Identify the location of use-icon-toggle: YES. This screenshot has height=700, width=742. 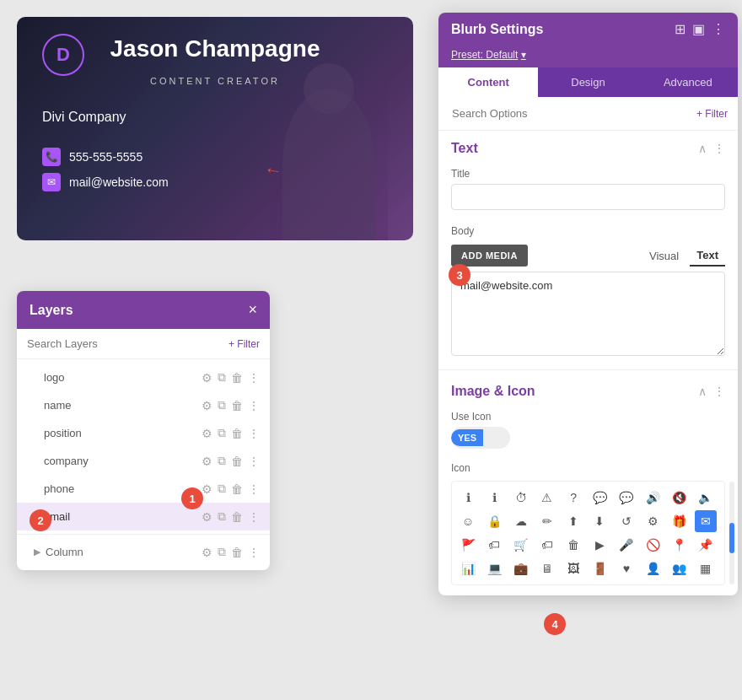
(481, 438).